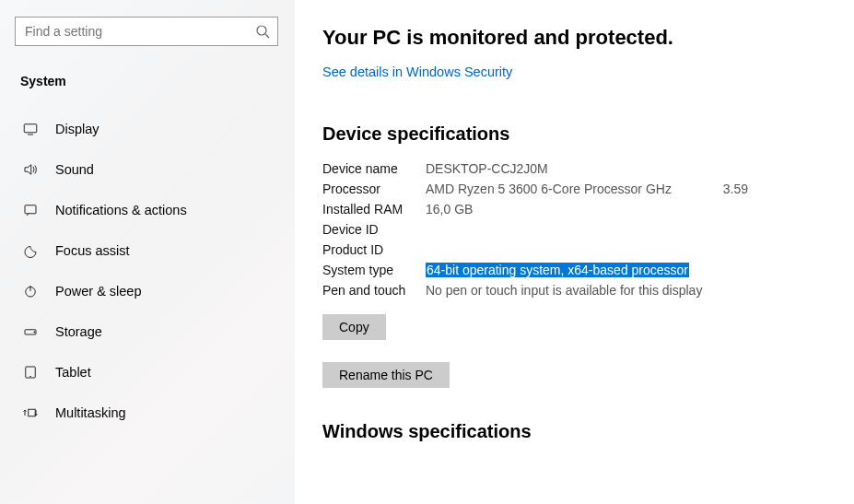  What do you see at coordinates (139, 31) in the screenshot?
I see `search-input` at bounding box center [139, 31].